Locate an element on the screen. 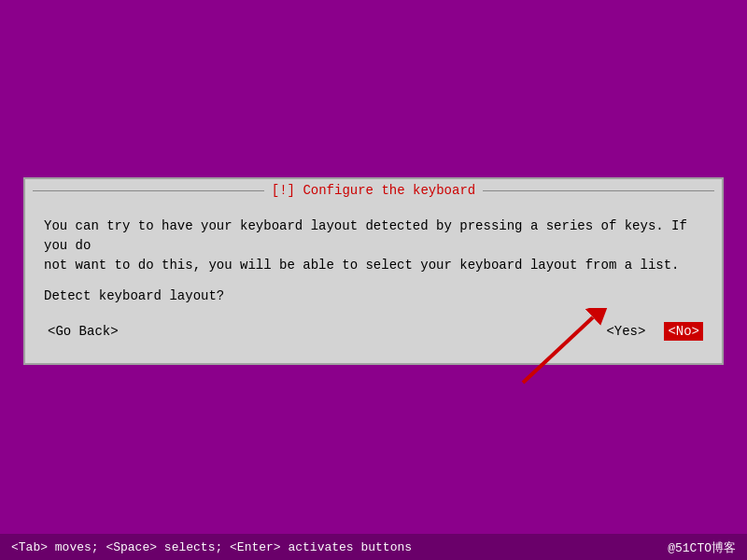  status-bar: <Tab> moves; <Space> selects; <Enter> ac… is located at coordinates (374, 547).